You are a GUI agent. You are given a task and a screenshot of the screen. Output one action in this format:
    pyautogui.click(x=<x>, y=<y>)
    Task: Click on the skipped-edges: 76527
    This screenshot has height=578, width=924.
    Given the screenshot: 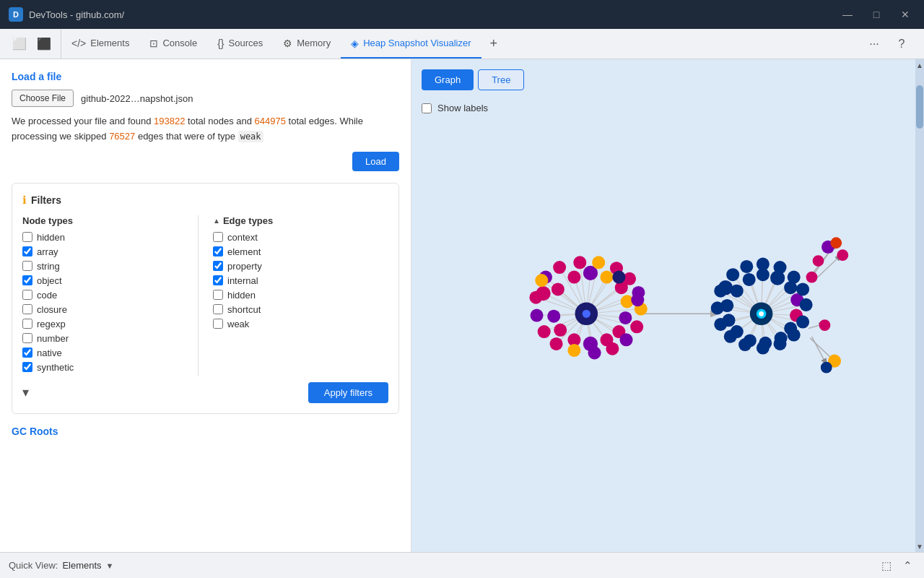 What is the action you would take?
    pyautogui.click(x=122, y=136)
    